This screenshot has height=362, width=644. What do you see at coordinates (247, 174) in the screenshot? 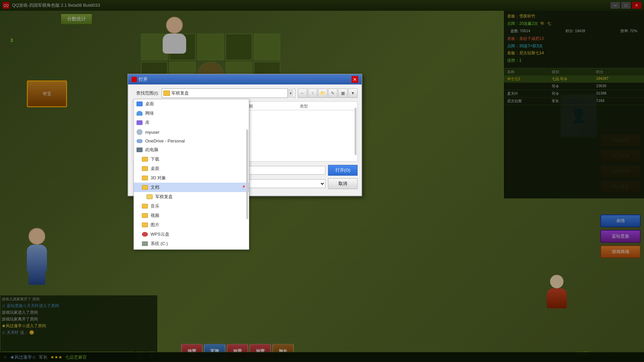
I see `dropdown-scrollbar` at bounding box center [247, 174].